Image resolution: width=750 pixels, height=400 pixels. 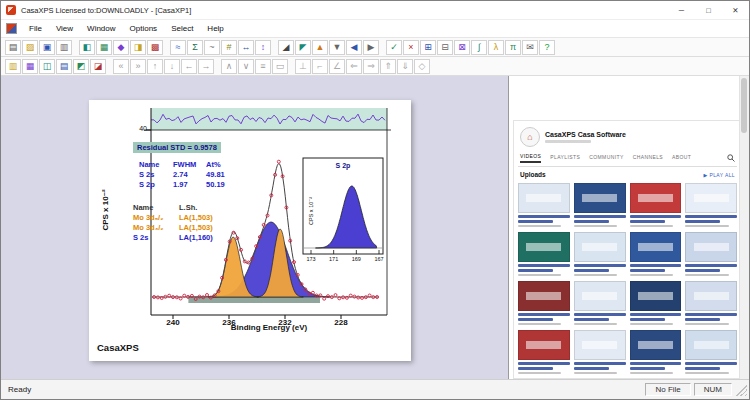 I want to click on menu-select: Select, so click(x=182, y=28).